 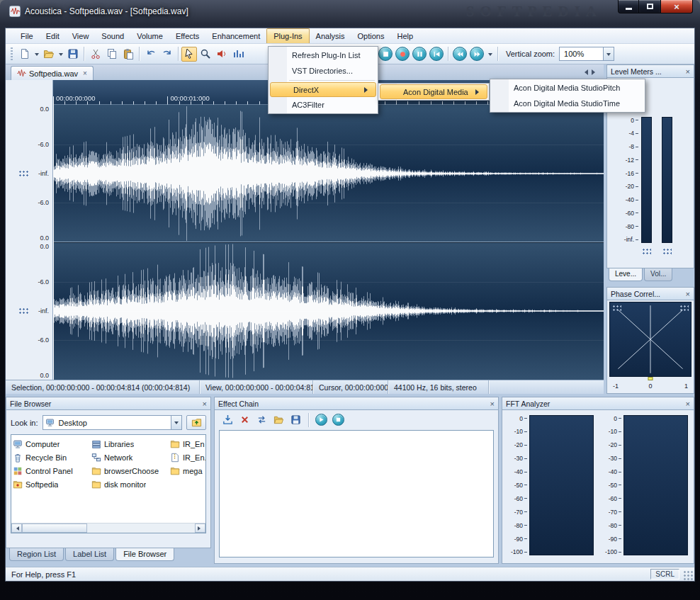 I want to click on file-item-ir-en-zip: IR_En.zip, so click(x=188, y=458).